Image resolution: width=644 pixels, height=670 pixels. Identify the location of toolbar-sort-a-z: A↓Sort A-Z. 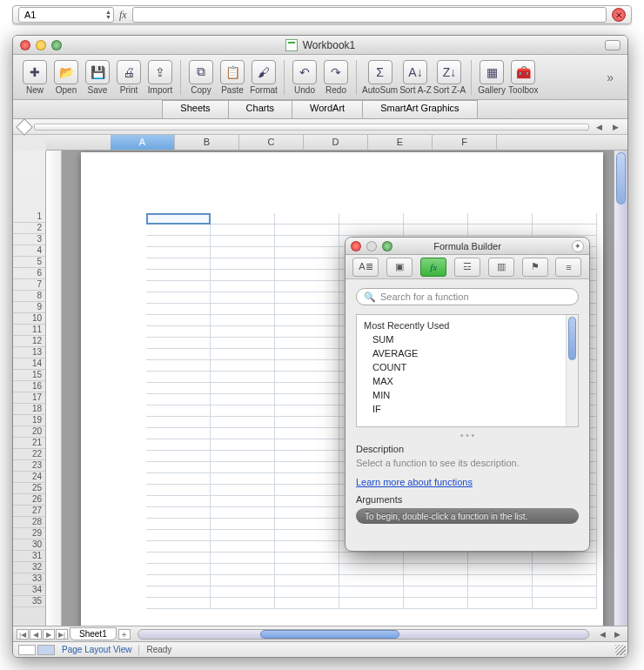
(416, 77).